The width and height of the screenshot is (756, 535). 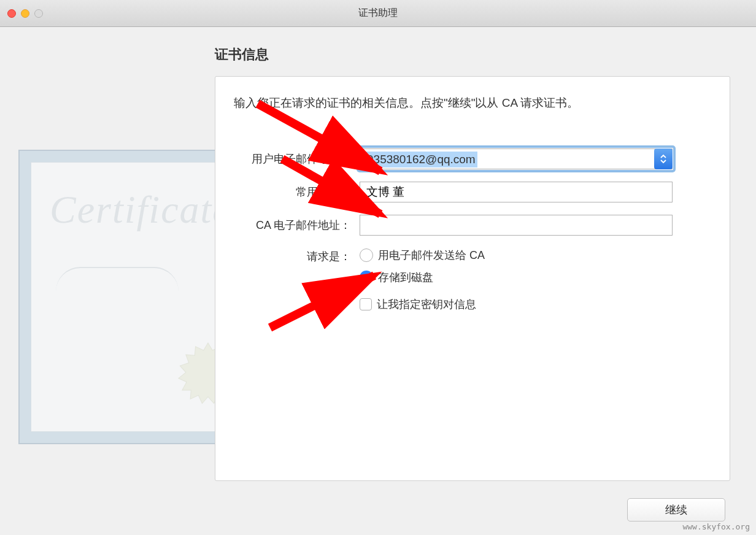 I want to click on option-keypair-checkbox, so click(x=366, y=304).